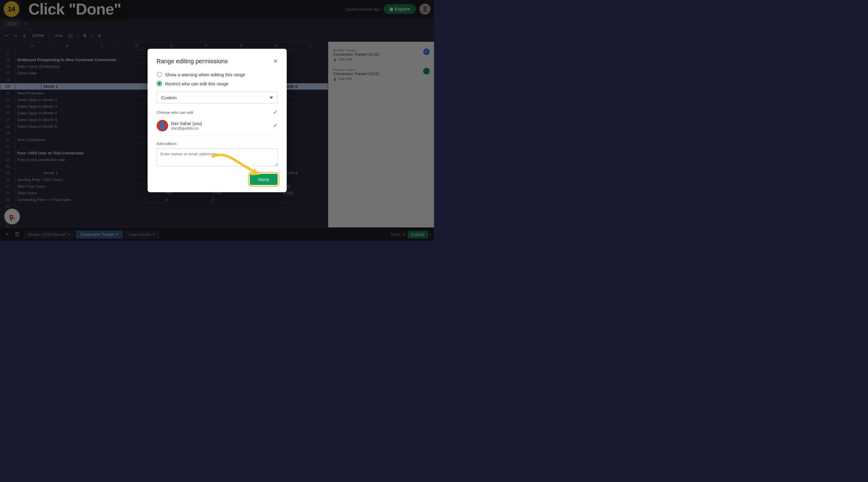  What do you see at coordinates (217, 75) in the screenshot?
I see `radio-option-warn: Show a warning when editing this range` at bounding box center [217, 75].